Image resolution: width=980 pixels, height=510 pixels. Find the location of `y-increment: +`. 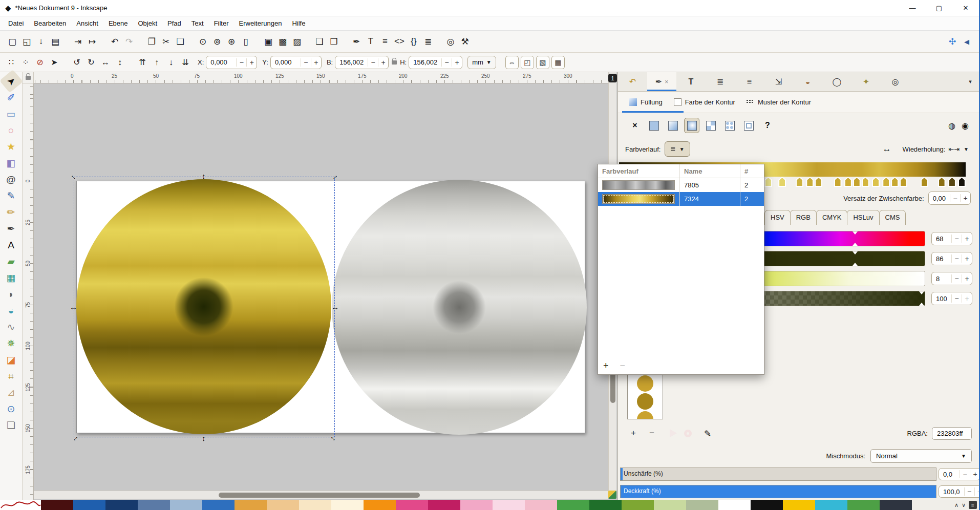

y-increment: + is located at coordinates (316, 62).